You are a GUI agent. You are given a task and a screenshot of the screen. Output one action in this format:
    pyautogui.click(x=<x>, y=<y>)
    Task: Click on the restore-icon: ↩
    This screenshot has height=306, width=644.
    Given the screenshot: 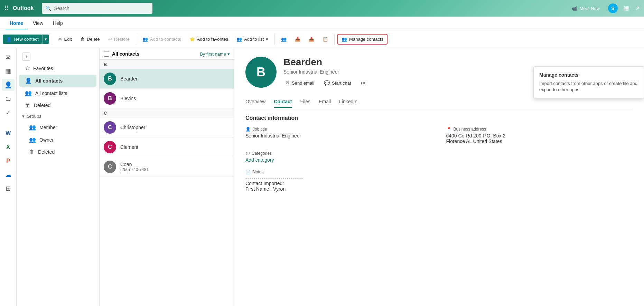 What is the action you would take?
    pyautogui.click(x=110, y=39)
    